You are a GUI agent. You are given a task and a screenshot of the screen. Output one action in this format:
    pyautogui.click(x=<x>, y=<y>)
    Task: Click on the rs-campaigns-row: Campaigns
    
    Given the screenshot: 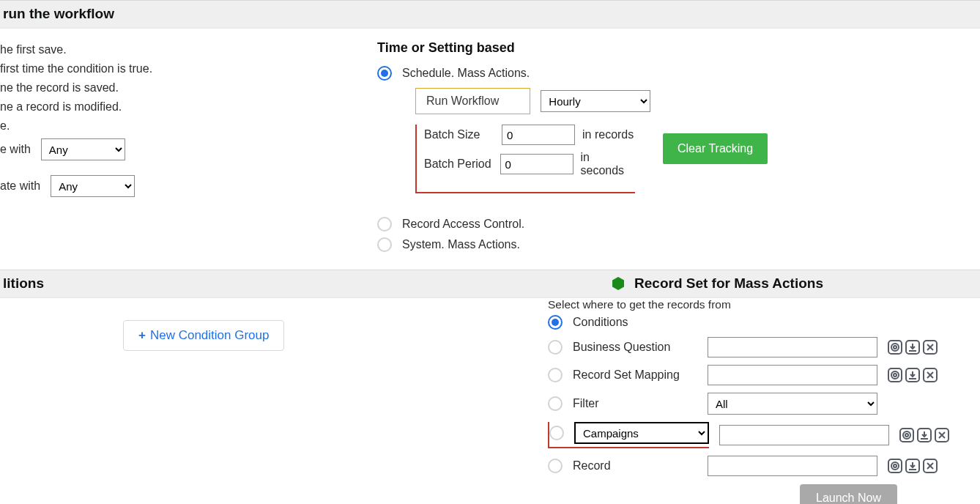 What is the action you would take?
    pyautogui.click(x=764, y=435)
    